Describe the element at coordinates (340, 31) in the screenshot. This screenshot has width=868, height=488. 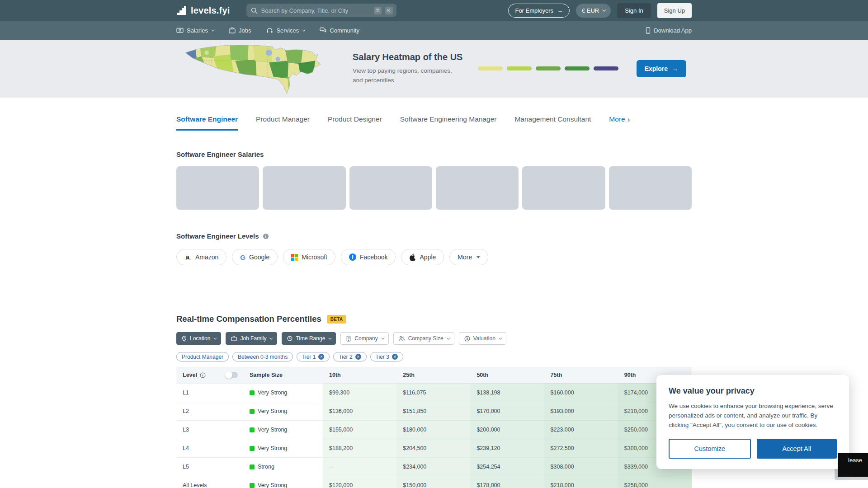
I see `nav-item-community: Community` at that location.